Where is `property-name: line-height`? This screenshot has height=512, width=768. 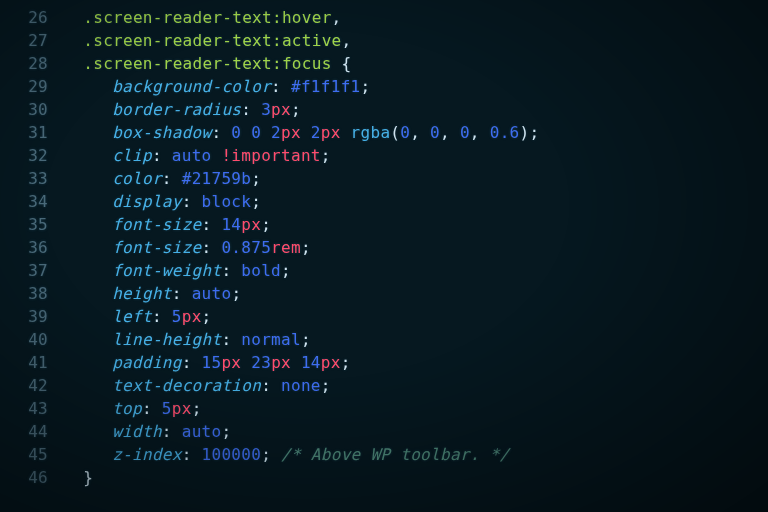 property-name: line-height is located at coordinates (166, 340).